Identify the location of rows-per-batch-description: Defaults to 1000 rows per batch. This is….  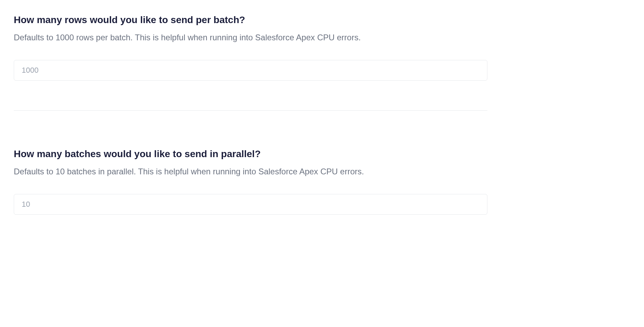
(322, 38).